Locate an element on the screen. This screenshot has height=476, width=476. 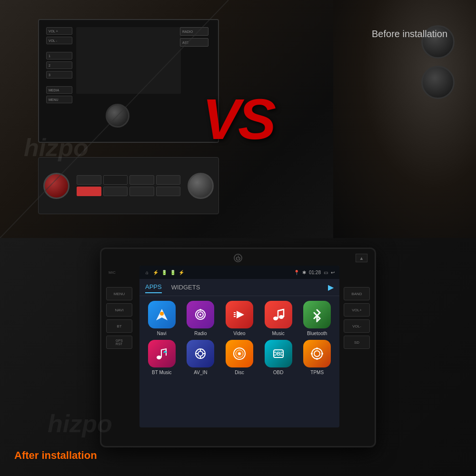
navi-side-btn: NAVI is located at coordinates (119, 310).